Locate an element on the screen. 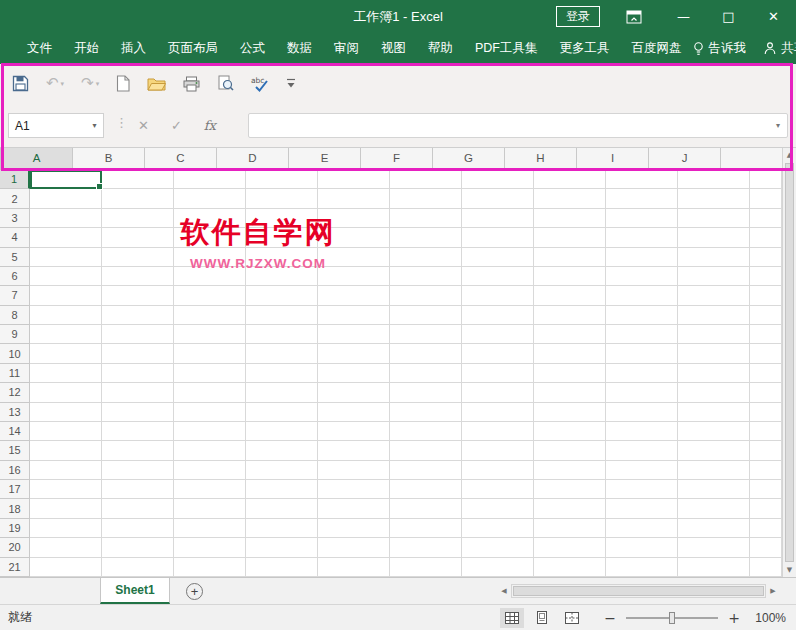  vertical-scrollbar-thumb is located at coordinates (790, 362).